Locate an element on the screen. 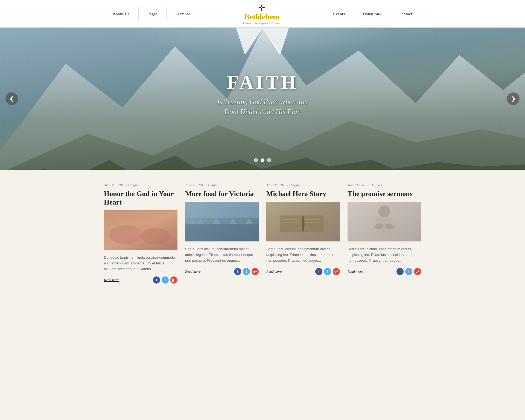 This screenshot has height=420, width=525. card-3-facebook-icon: f is located at coordinates (319, 272).